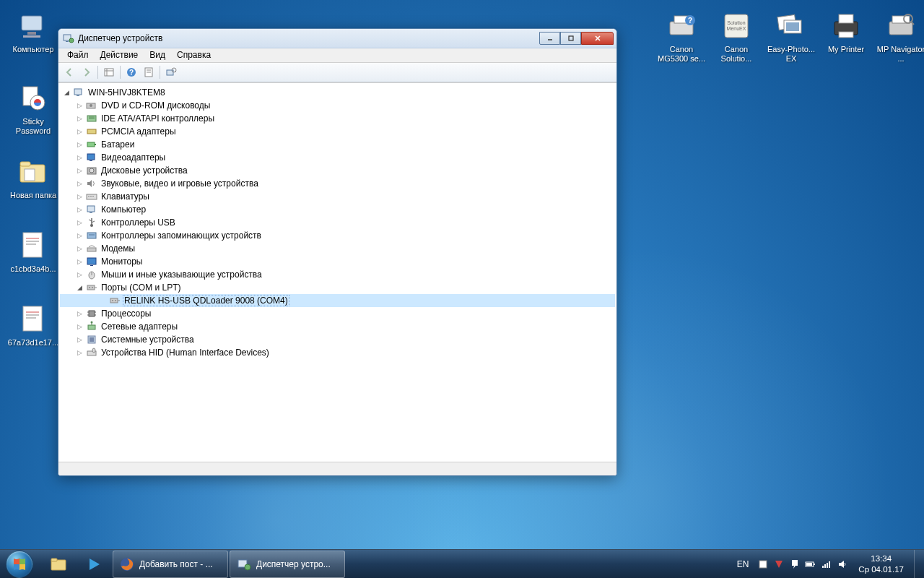 The height and width of the screenshot is (578, 924). What do you see at coordinates (681, 36) in the screenshot?
I see `desktop-canon-mg-icon: ?Canon MG5300 se...` at bounding box center [681, 36].